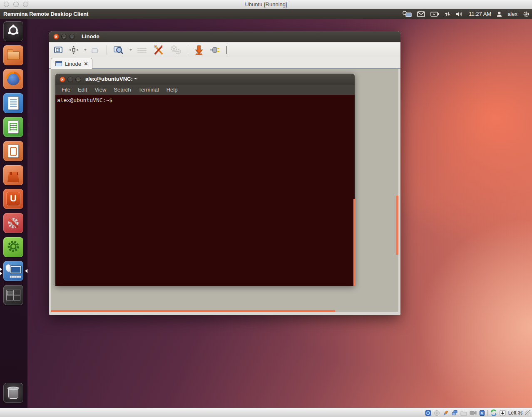 This screenshot has width=532, height=417. Describe the element at coordinates (96, 50) in the screenshot. I see `duplicate-connection-button` at that location.